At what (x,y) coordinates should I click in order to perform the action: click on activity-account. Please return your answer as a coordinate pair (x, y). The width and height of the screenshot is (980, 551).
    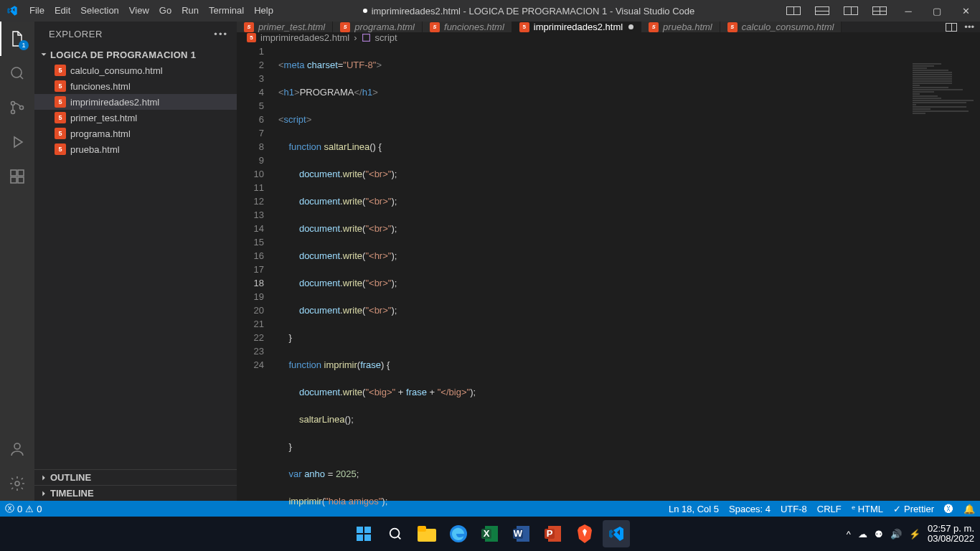
    Looking at the image, I should click on (17, 449).